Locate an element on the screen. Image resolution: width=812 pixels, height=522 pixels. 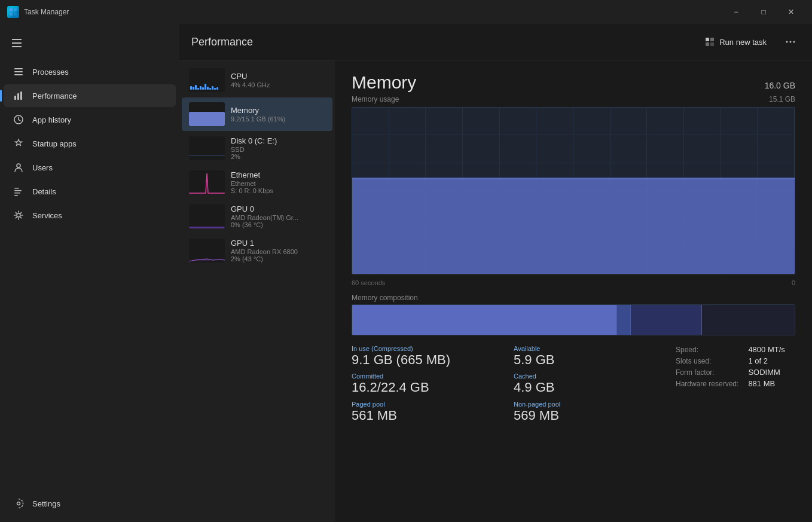
comp-standby is located at coordinates (666, 320).